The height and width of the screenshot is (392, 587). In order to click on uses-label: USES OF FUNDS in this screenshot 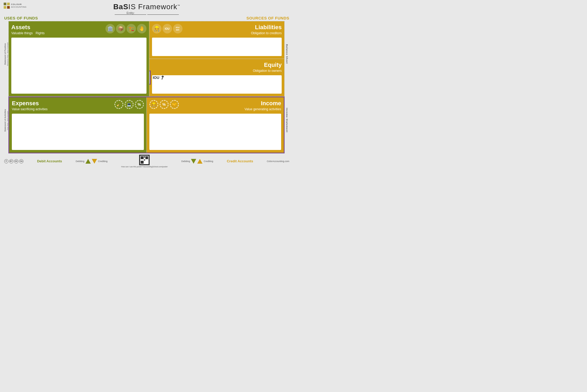, I will do `click(21, 18)`.